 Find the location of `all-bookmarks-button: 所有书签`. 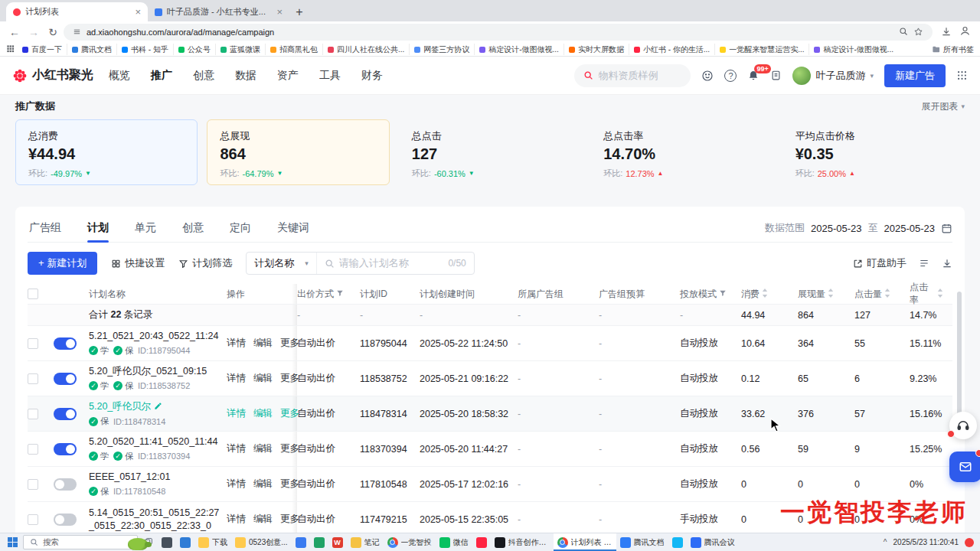

all-bookmarks-button: 所有书签 is located at coordinates (952, 50).